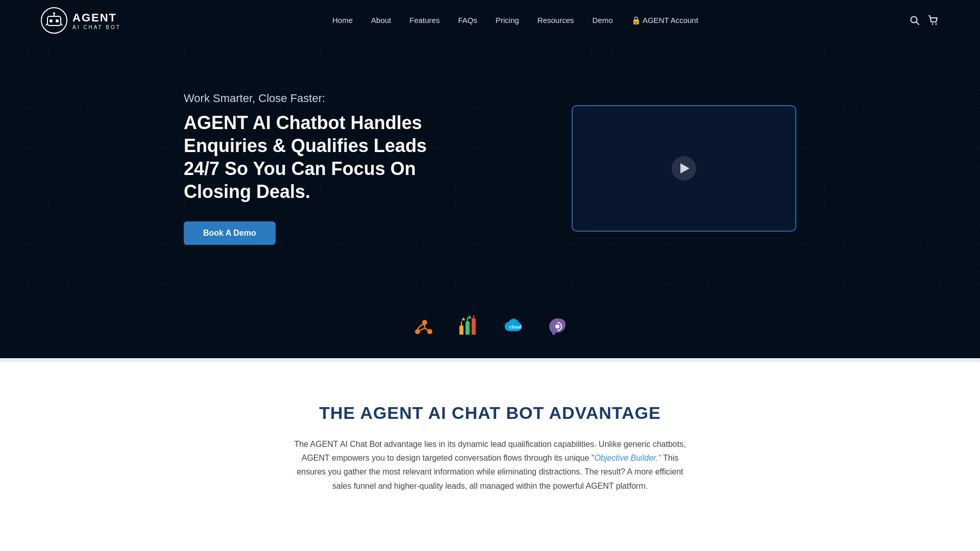 This screenshot has width=980, height=551. What do you see at coordinates (557, 327) in the screenshot?
I see `listen360-icon` at bounding box center [557, 327].